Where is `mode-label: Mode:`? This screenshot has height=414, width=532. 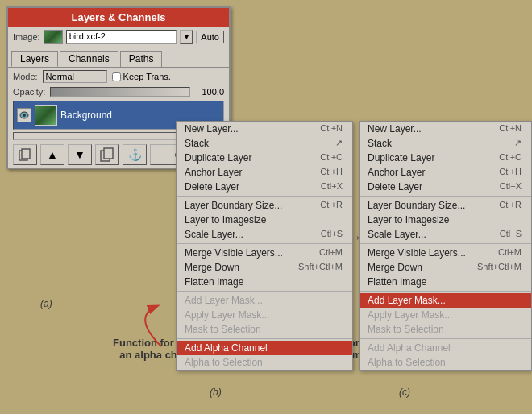
mode-label: Mode: is located at coordinates (26, 77).